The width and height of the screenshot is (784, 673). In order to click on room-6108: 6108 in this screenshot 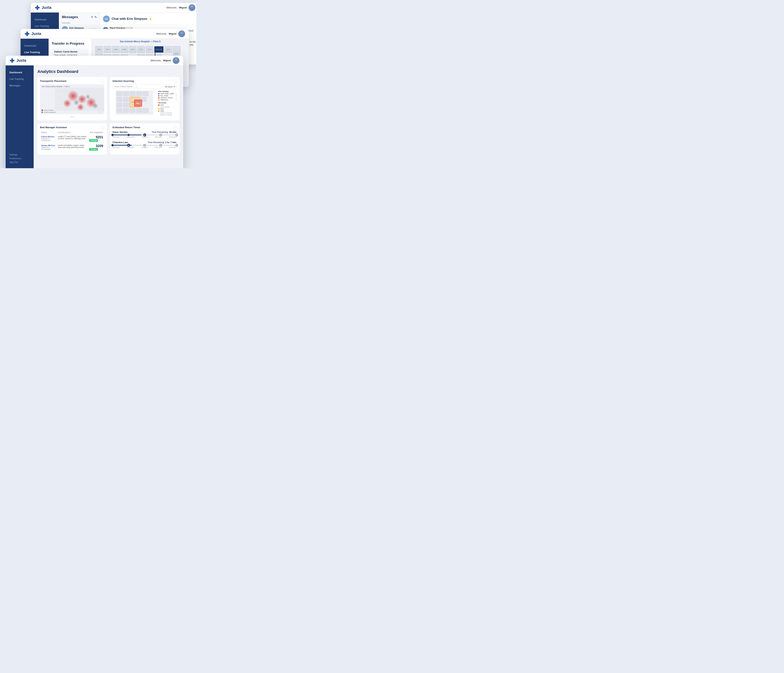, I will do `click(116, 49)`.